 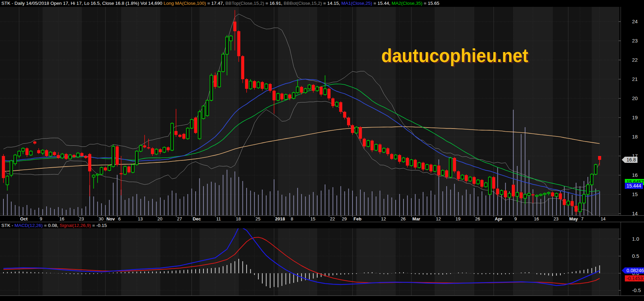 What do you see at coordinates (636, 290) in the screenshot?
I see `macd-axis-label: -0.5` at bounding box center [636, 290].